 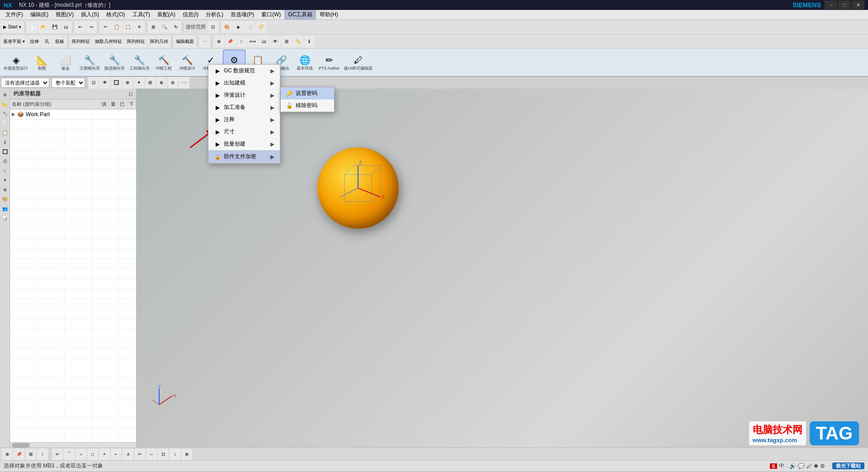 What do you see at coordinates (275, 42) in the screenshot?
I see `vis-btn: 👁` at bounding box center [275, 42].